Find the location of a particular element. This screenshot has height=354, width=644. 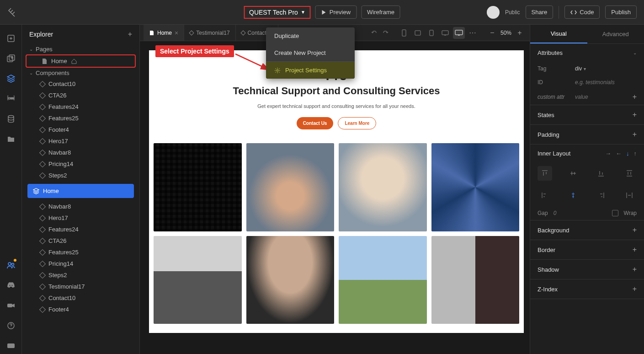

publish-button: Publish is located at coordinates (621, 12).